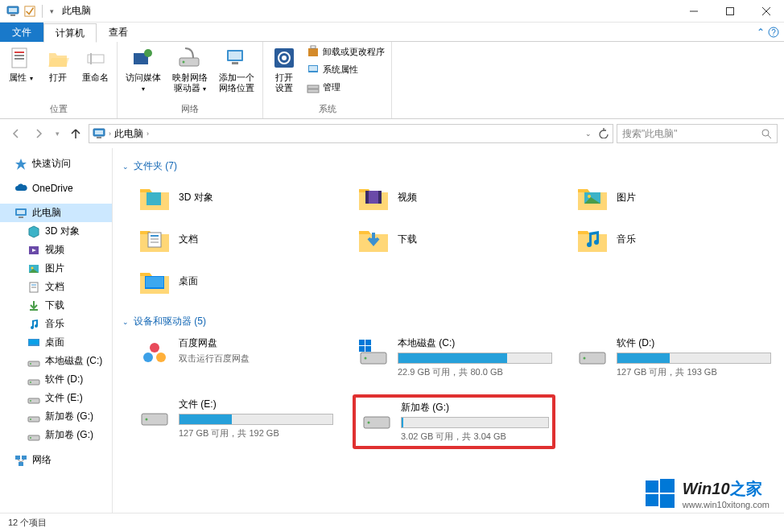 This screenshot has width=784, height=532. I want to click on drive-subtext: 127 GB 可用，共 193 GB, so click(694, 372).